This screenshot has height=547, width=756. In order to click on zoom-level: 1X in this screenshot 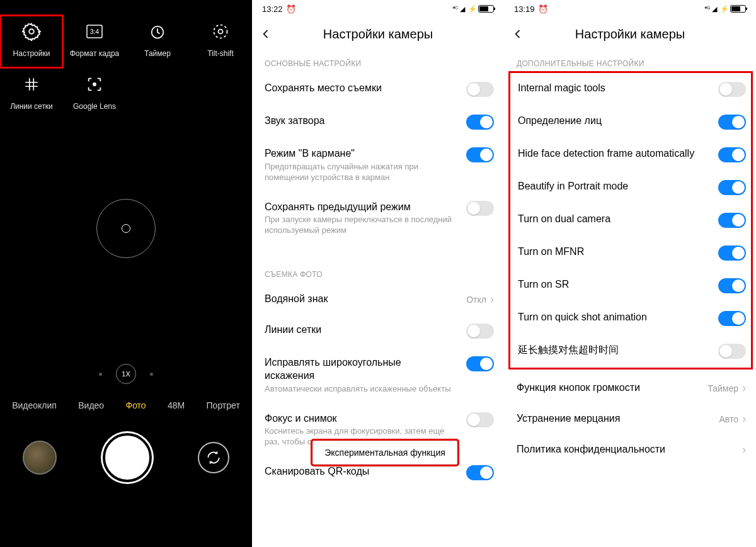, I will do `click(126, 374)`.